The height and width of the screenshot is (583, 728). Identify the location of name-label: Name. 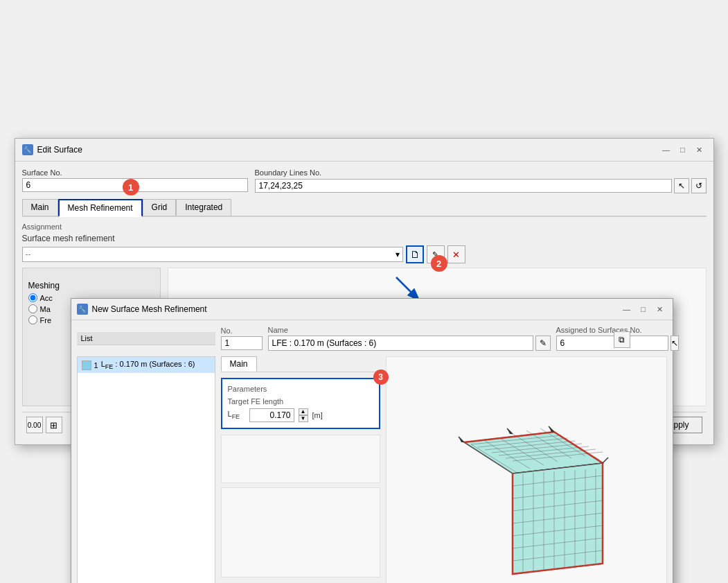
(409, 330).